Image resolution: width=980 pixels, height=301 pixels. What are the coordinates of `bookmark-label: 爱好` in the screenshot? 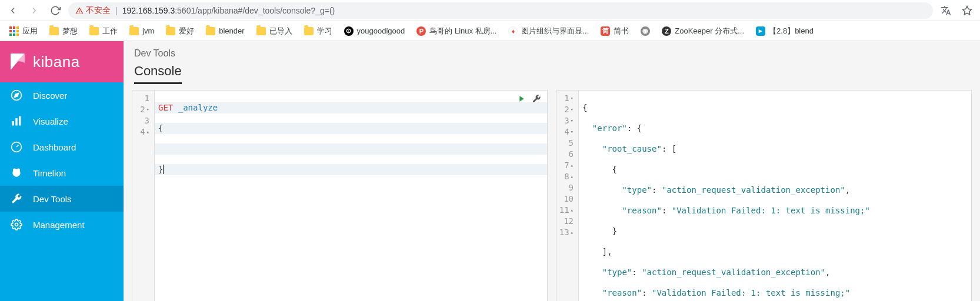 It's located at (186, 31).